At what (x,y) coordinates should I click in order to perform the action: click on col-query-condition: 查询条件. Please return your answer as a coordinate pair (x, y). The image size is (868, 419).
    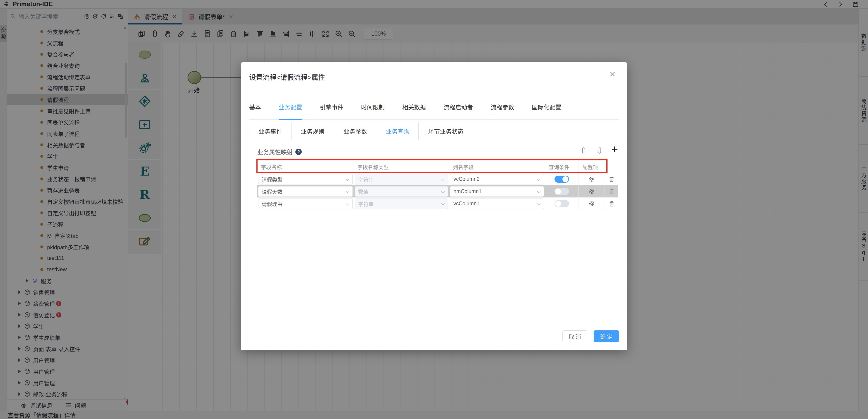
    Looking at the image, I should click on (562, 167).